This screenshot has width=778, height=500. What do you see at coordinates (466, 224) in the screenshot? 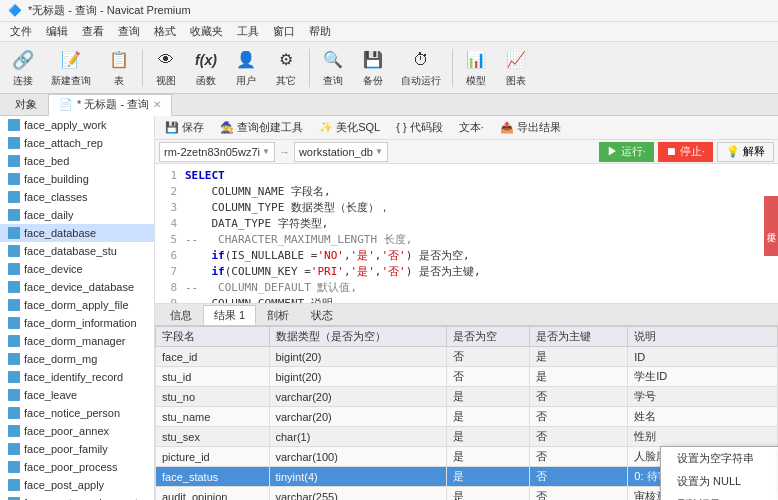
I see `sql-line-4: 4 DATA_TYPE 字符类型,` at bounding box center [466, 224].